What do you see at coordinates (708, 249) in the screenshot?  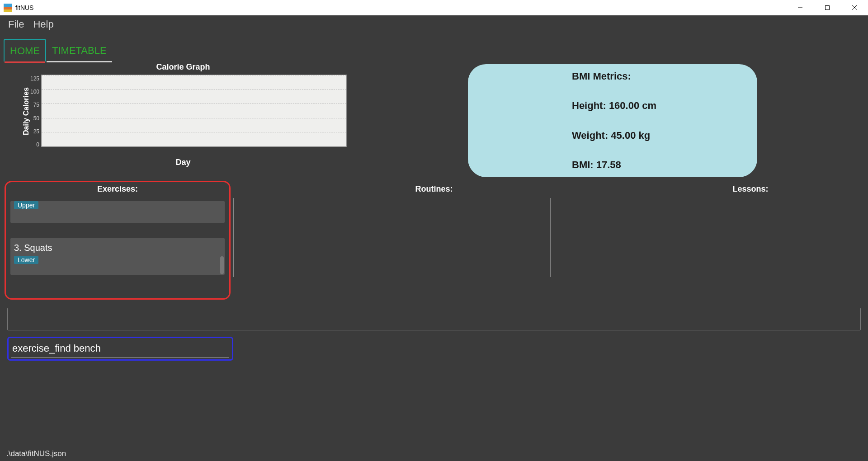 I see `lessons-panel` at bounding box center [708, 249].